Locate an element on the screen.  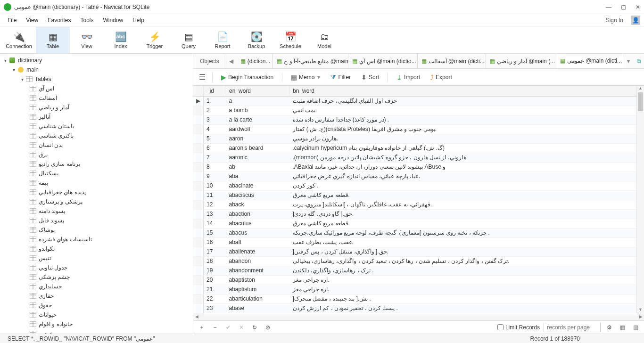
document-tab: ▦آسفالت @main (dicti... is located at coordinates (452, 61).